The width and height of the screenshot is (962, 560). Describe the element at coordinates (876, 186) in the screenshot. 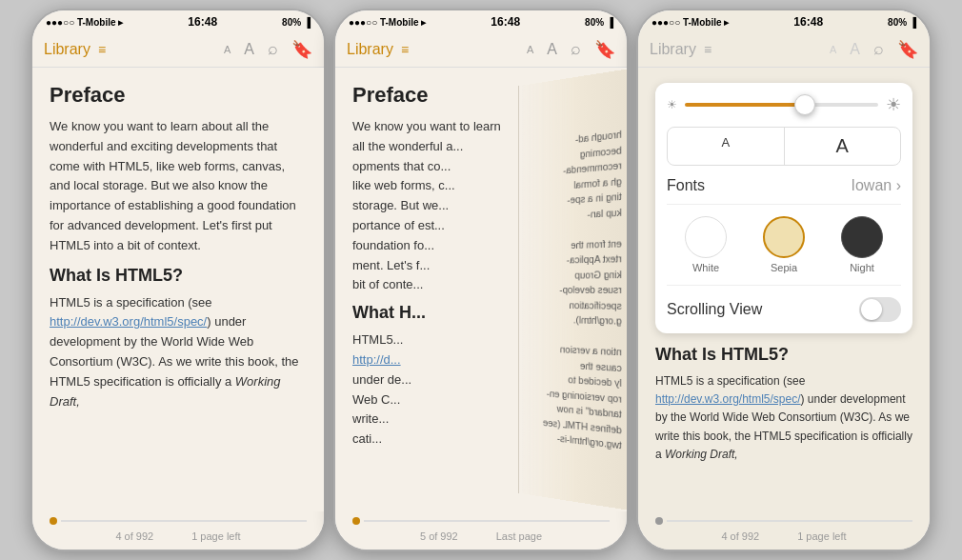

I see `fonts-value: Iowan ›` at that location.